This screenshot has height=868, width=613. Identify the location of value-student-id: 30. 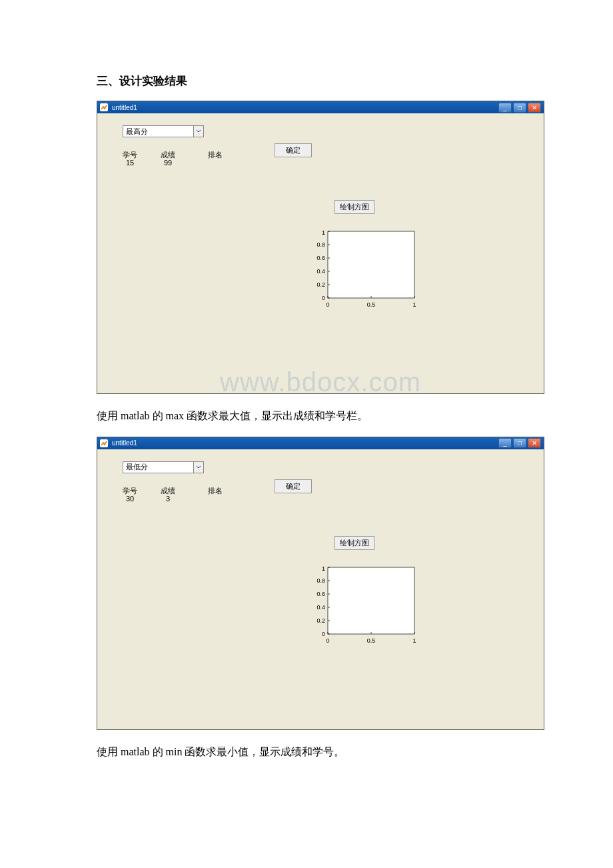
(130, 499).